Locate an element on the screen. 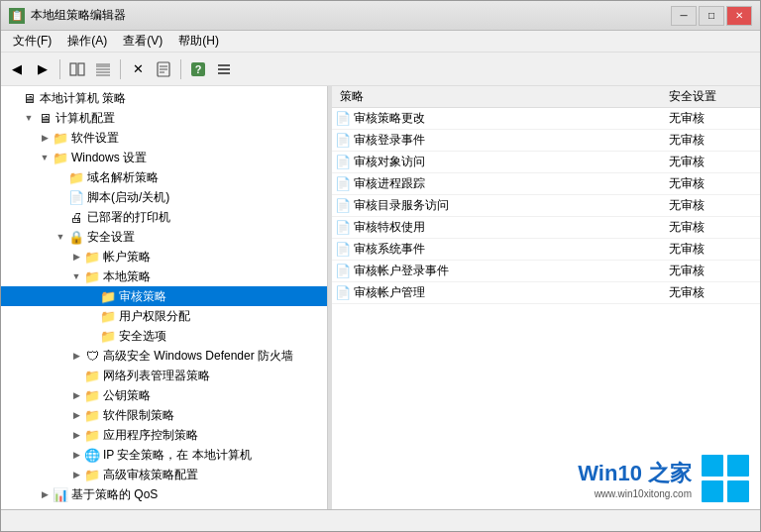  tree-node-firewall: ▶ 🛡 高级安全 Windows Defender 防火墙 is located at coordinates (164, 356).